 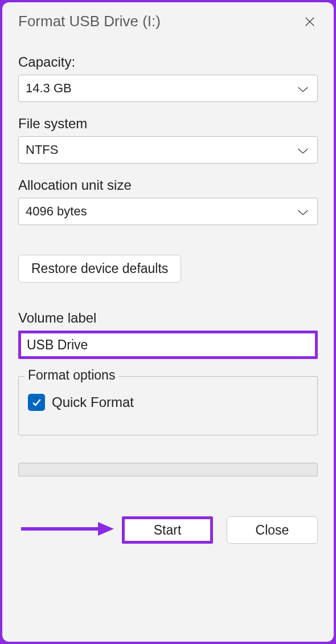 I want to click on allocation-value: 4096 bytes, so click(x=56, y=211).